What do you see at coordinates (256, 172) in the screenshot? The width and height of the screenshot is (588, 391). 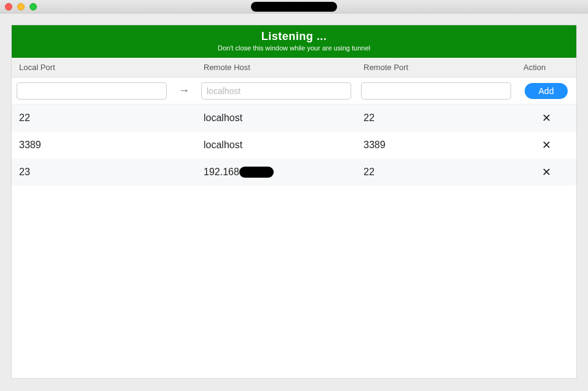 I see `redacted-segment` at bounding box center [256, 172].